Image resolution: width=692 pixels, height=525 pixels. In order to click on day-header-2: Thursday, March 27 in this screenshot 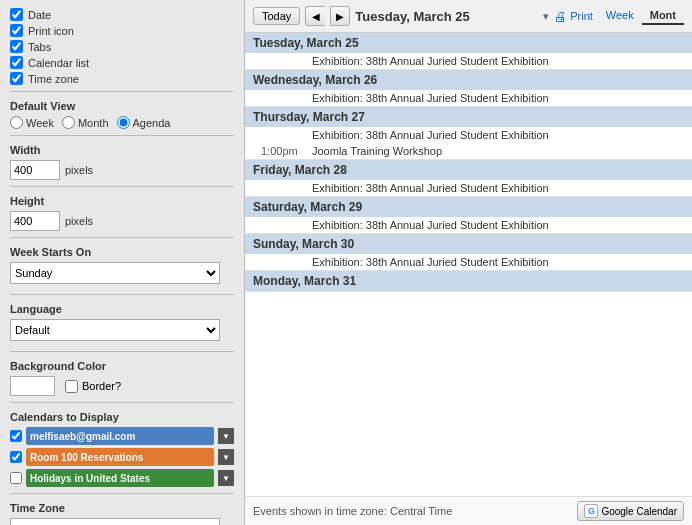, I will do `click(468, 117)`.